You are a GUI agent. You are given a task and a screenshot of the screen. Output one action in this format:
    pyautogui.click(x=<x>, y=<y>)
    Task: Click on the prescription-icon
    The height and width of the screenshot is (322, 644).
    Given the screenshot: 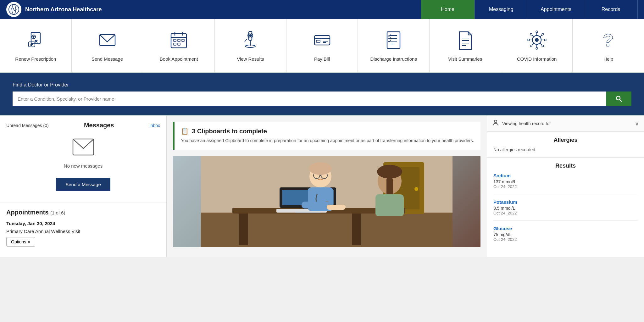 What is the action you would take?
    pyautogui.click(x=36, y=42)
    